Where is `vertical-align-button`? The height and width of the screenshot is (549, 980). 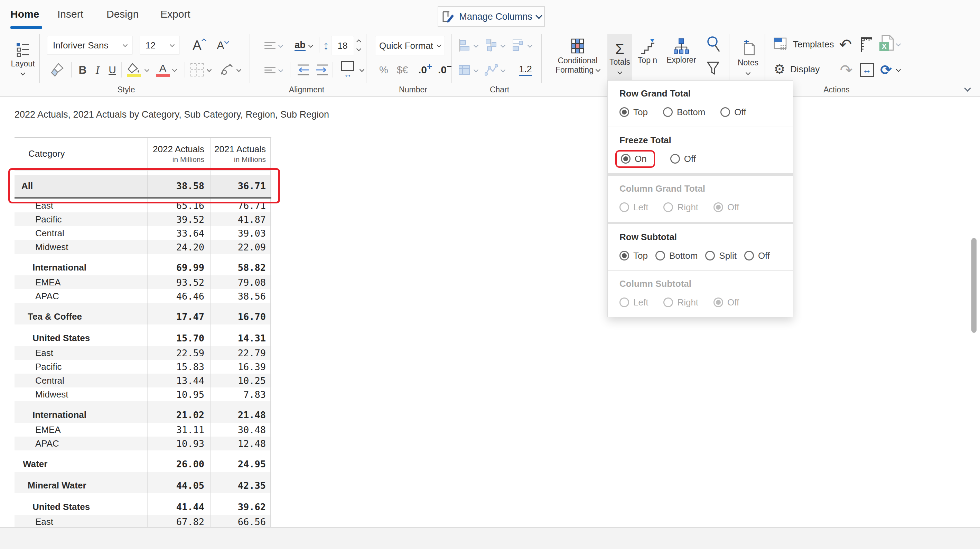 vertical-align-button is located at coordinates (273, 45).